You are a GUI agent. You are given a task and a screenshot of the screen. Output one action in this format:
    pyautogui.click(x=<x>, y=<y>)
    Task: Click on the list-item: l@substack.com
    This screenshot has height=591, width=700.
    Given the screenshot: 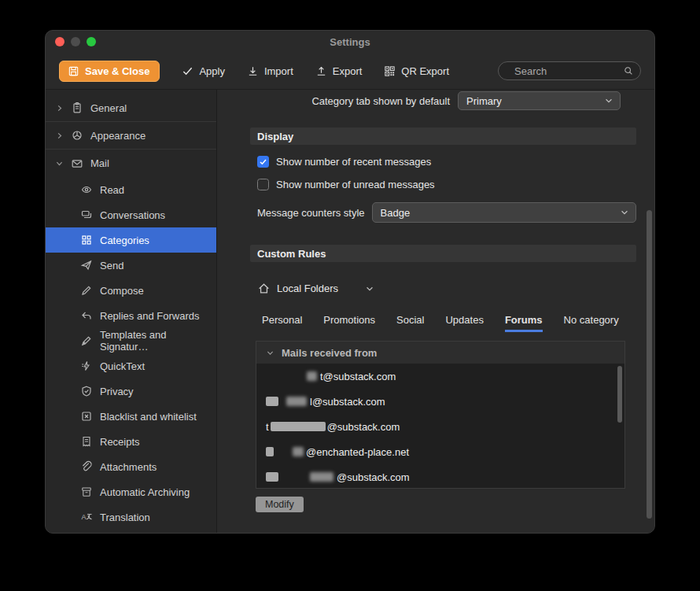 What is the action you would take?
    pyautogui.click(x=440, y=401)
    